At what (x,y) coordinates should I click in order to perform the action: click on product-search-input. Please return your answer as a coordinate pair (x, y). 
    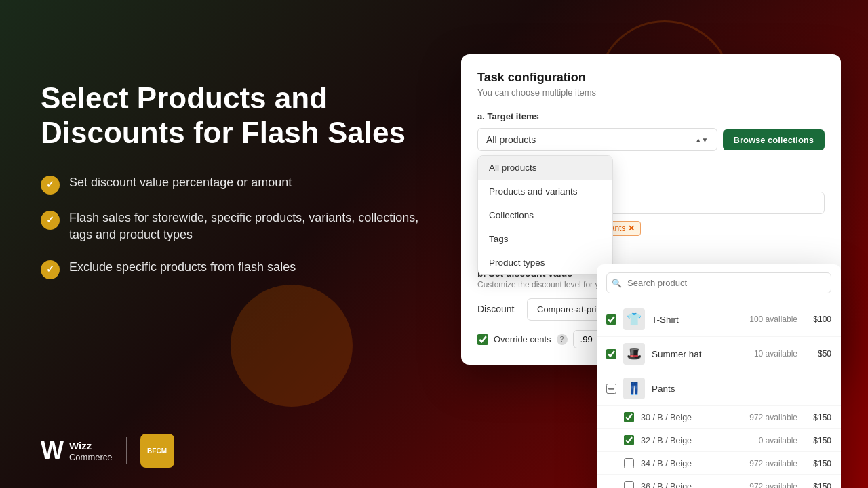
    Looking at the image, I should click on (719, 283).